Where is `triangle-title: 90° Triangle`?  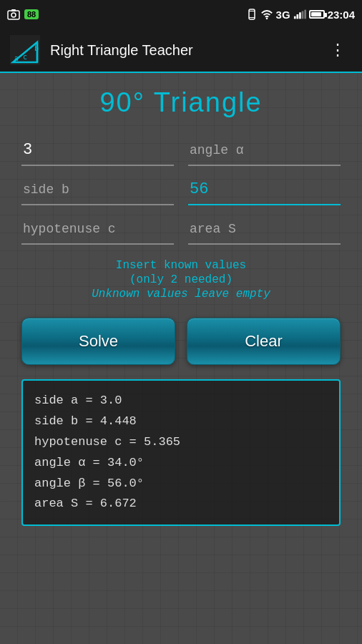 triangle-title: 90° Triangle is located at coordinates (181, 103).